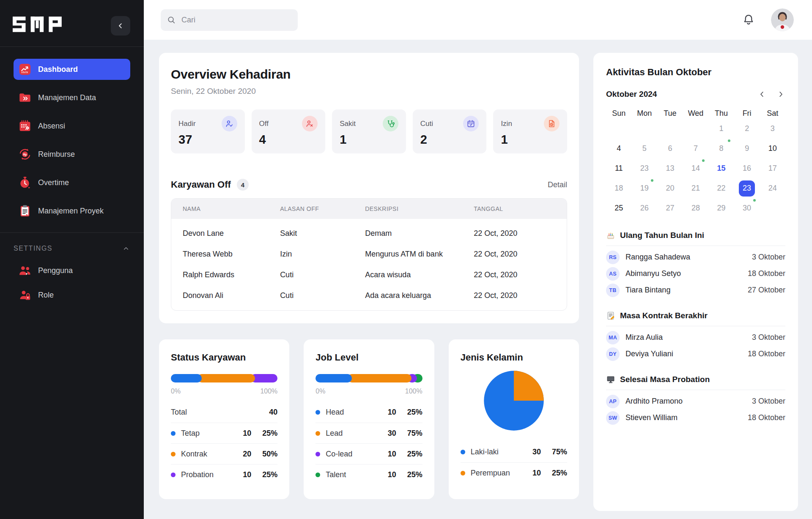  Describe the element at coordinates (670, 188) in the screenshot. I see `calendar-day-20: 20` at that location.